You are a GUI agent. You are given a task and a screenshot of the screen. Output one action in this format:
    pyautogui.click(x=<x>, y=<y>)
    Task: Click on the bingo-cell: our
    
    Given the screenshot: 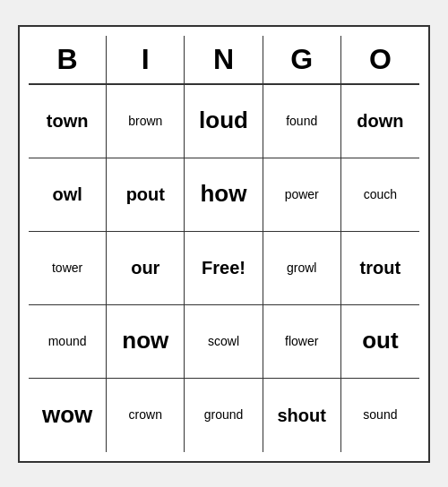 What is the action you would take?
    pyautogui.click(x=145, y=269)
    